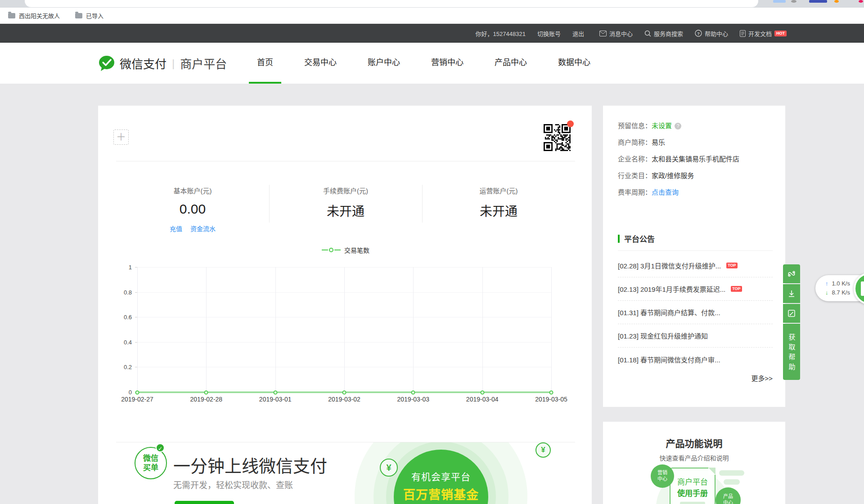 This screenshot has height=504, width=864. I want to click on info-value: 易乐, so click(658, 143).